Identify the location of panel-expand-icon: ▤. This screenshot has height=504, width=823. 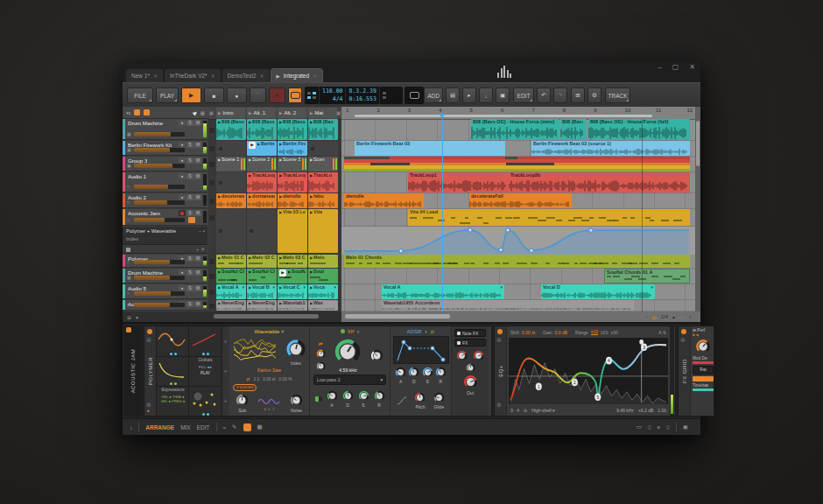
(499, 340).